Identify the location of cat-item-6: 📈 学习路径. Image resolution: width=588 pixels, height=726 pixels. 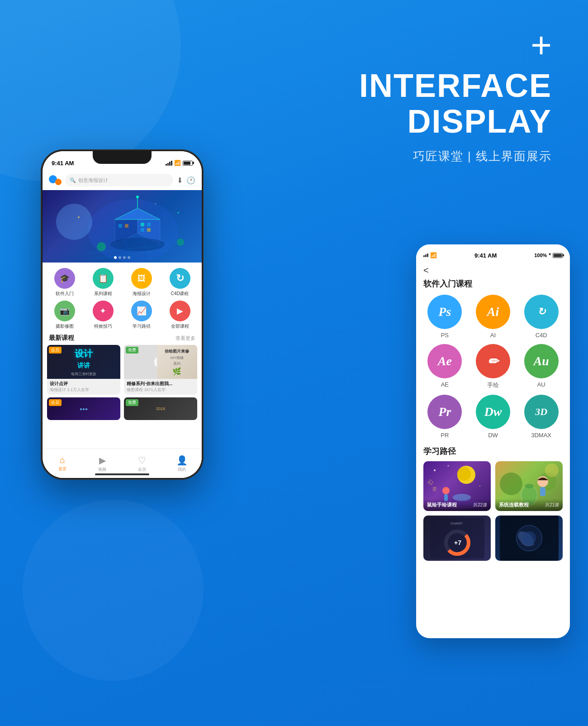
(141, 315).